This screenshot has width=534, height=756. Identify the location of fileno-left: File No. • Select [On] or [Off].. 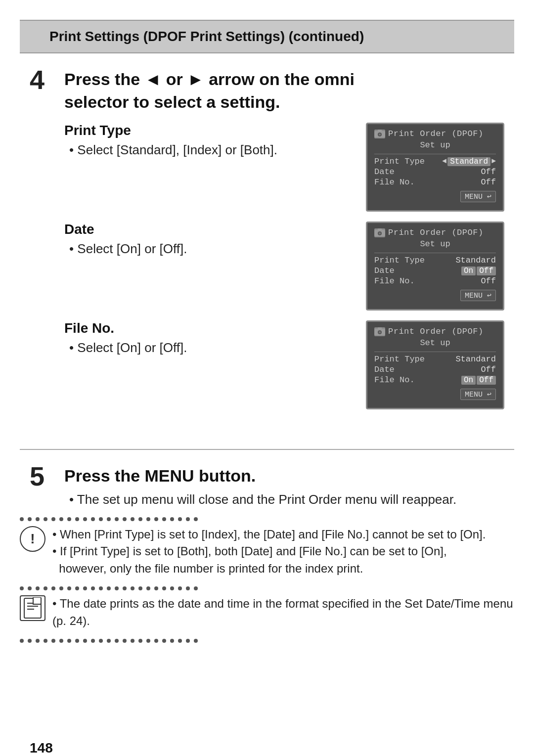
(215, 338).